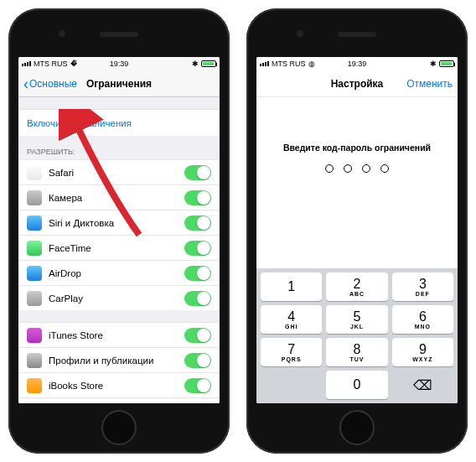 The image size is (476, 462). I want to click on podcasts-icon, so click(34, 404).